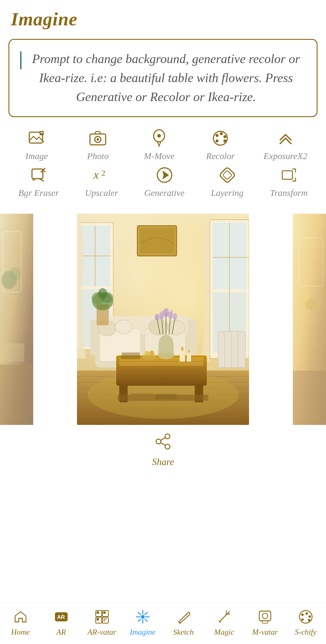  I want to click on svg-text: 2, so click(103, 173).